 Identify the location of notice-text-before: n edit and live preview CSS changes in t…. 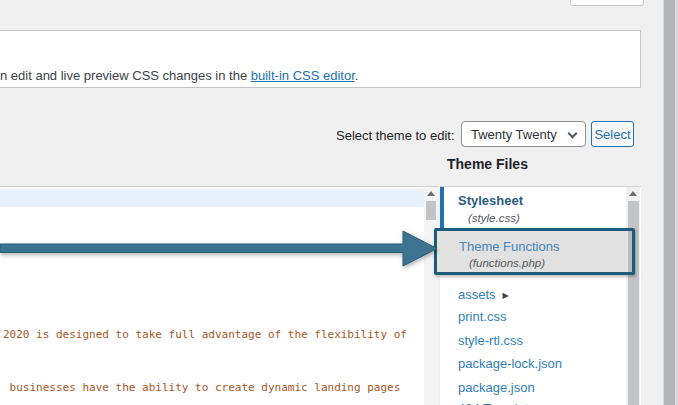
(126, 76).